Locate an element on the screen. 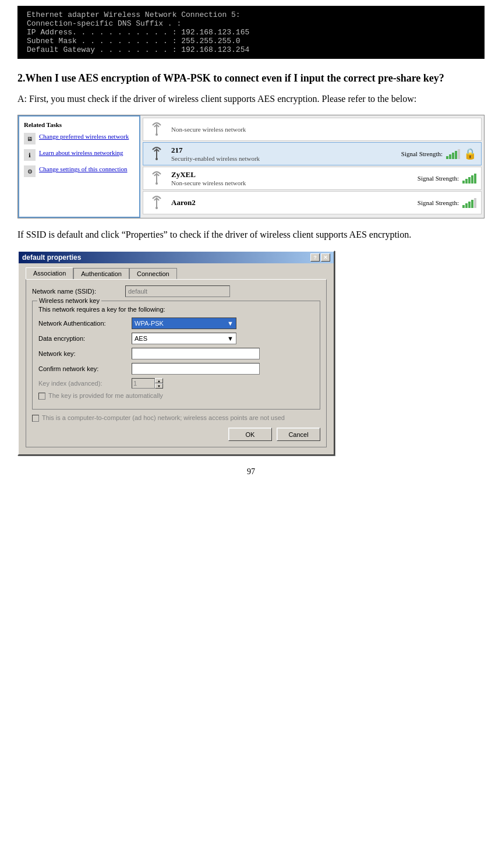  terminal-line-2: Connection-specific DNS Suffix . : is located at coordinates (251, 23).